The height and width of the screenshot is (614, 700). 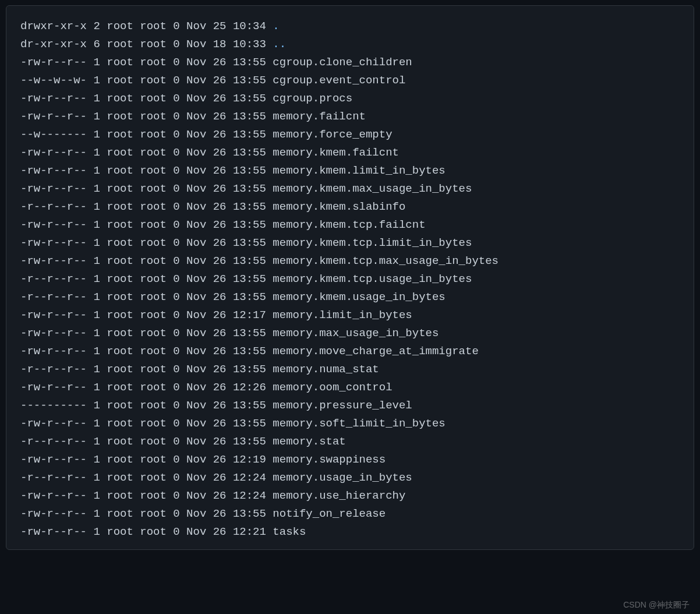 What do you see at coordinates (359, 297) in the screenshot?
I see `file-name: memory.kmem.usage_in_bytes` at bounding box center [359, 297].